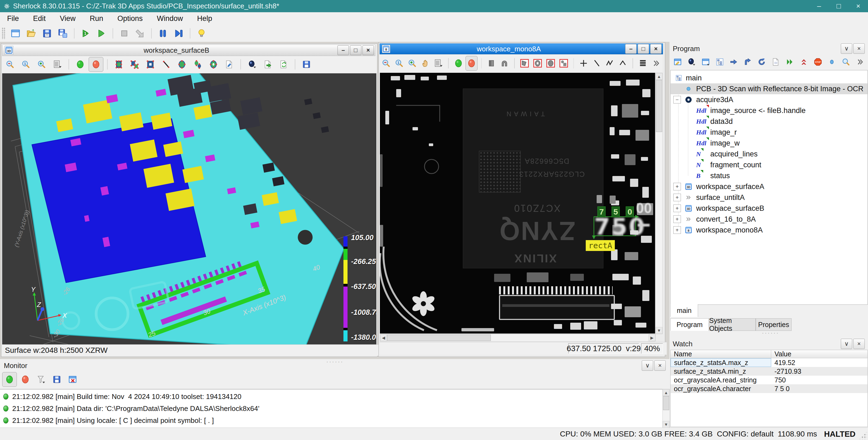 The width and height of the screenshot is (868, 440). What do you see at coordinates (564, 63) in the screenshot?
I see `combo-mask-icon` at bounding box center [564, 63].